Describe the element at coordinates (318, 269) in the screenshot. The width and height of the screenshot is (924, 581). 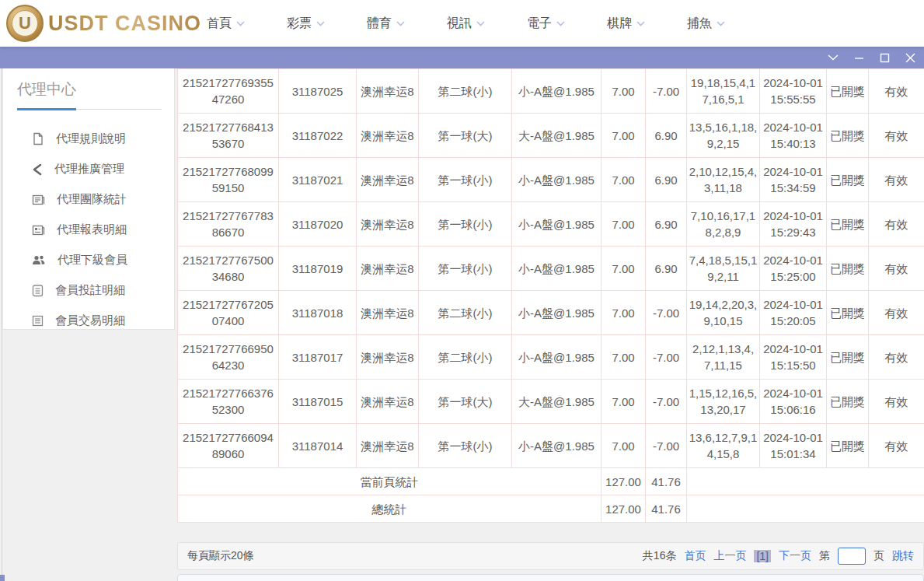
I see `cell-period: 31187019` at that location.